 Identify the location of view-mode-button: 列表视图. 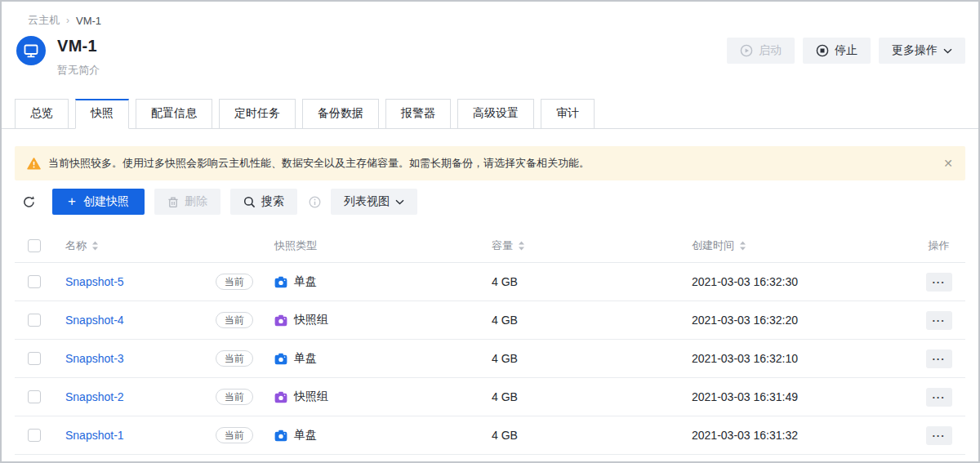
(374, 202).